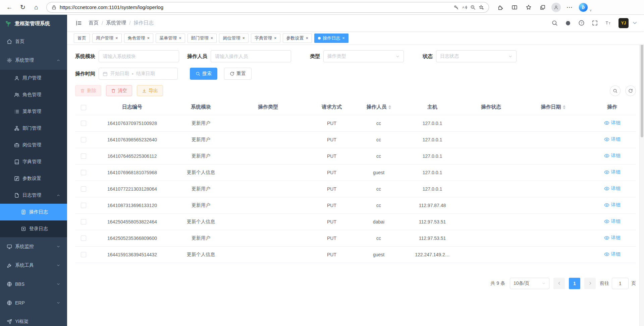 This screenshot has height=326, width=644. What do you see at coordinates (119, 90) in the screenshot?
I see `clear-button: 清空` at bounding box center [119, 90].